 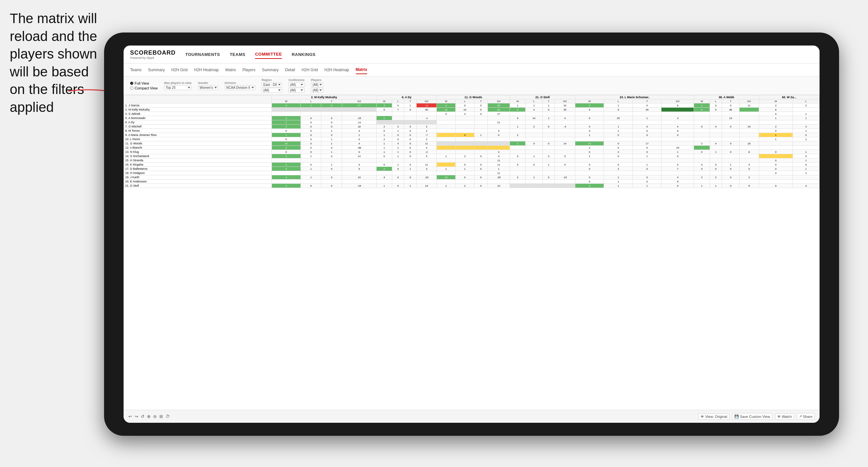 What do you see at coordinates (168, 416) in the screenshot?
I see `clock-icon: ⏱` at bounding box center [168, 416].